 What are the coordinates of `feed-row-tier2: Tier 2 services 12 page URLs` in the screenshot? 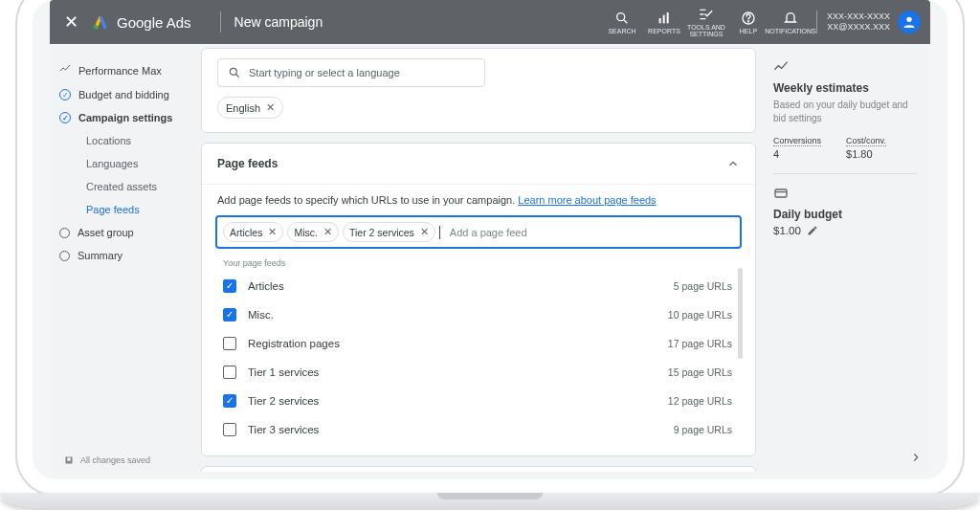 It's located at (479, 401).